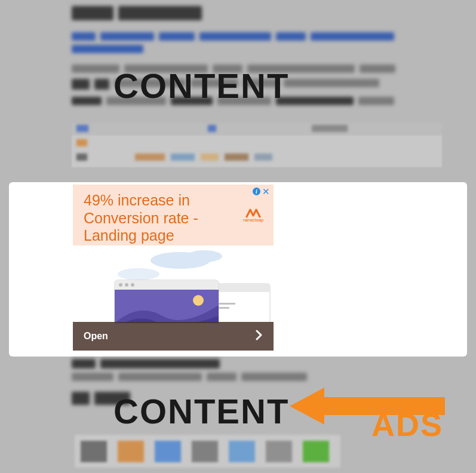 This screenshot has width=476, height=473. I want to click on ad-brand-name: namecheap, so click(253, 220).